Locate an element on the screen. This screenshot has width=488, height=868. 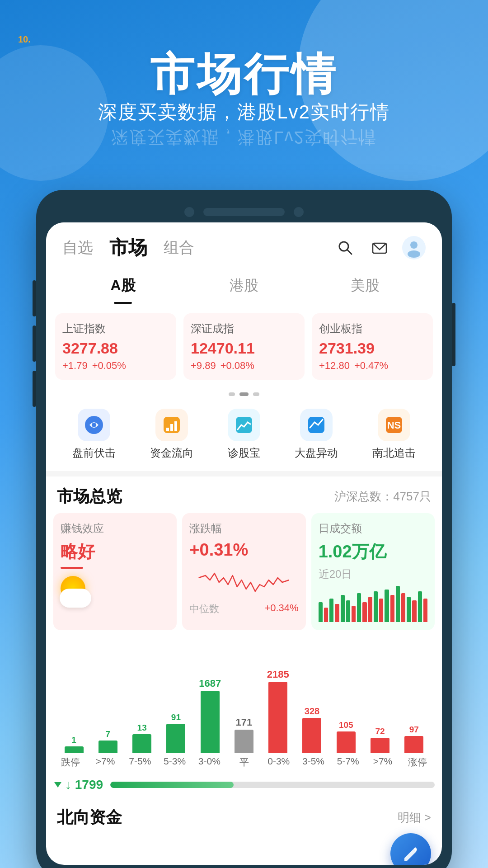
index-card-cyb: 创业板指 2731.39 +12.80 +0.47% is located at coordinates (372, 346).